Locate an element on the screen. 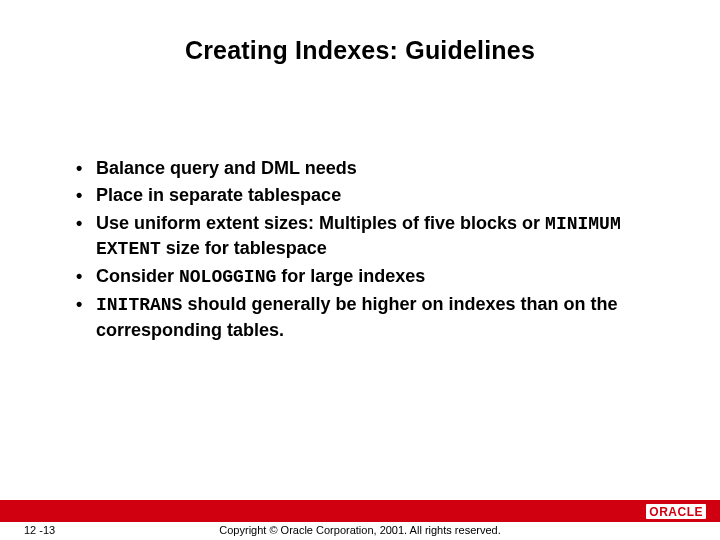 This screenshot has width=720, height=540. bullet-text: for large indexes is located at coordinates (350, 276).